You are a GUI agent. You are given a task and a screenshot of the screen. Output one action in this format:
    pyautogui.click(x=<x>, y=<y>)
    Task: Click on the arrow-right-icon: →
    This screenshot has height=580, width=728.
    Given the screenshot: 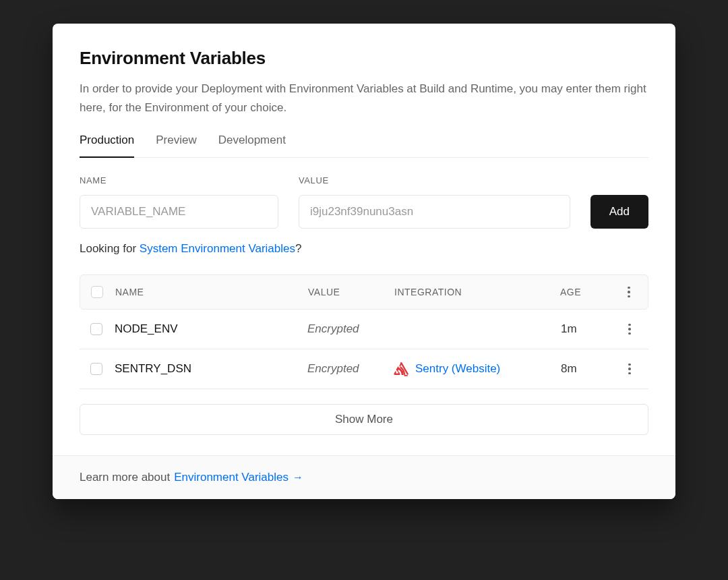 What is the action you would take?
    pyautogui.click(x=298, y=477)
    